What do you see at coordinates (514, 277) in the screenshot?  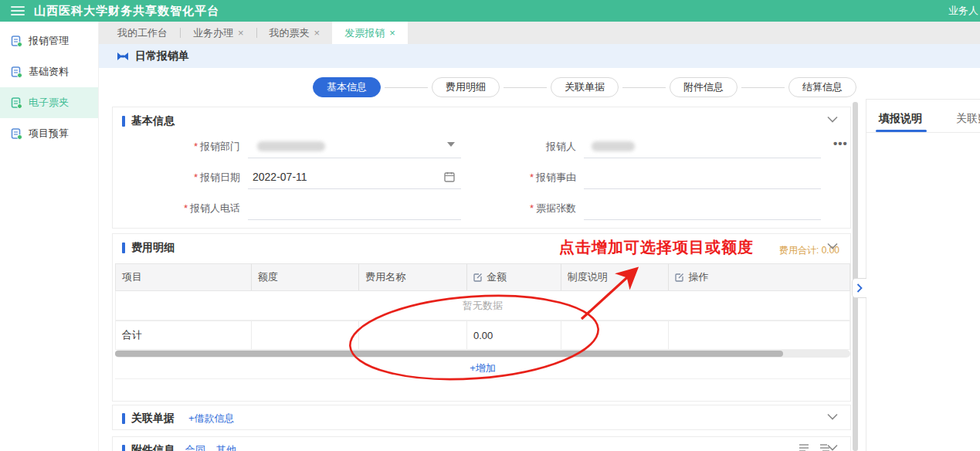 I see `col-header-amount: 金额` at bounding box center [514, 277].